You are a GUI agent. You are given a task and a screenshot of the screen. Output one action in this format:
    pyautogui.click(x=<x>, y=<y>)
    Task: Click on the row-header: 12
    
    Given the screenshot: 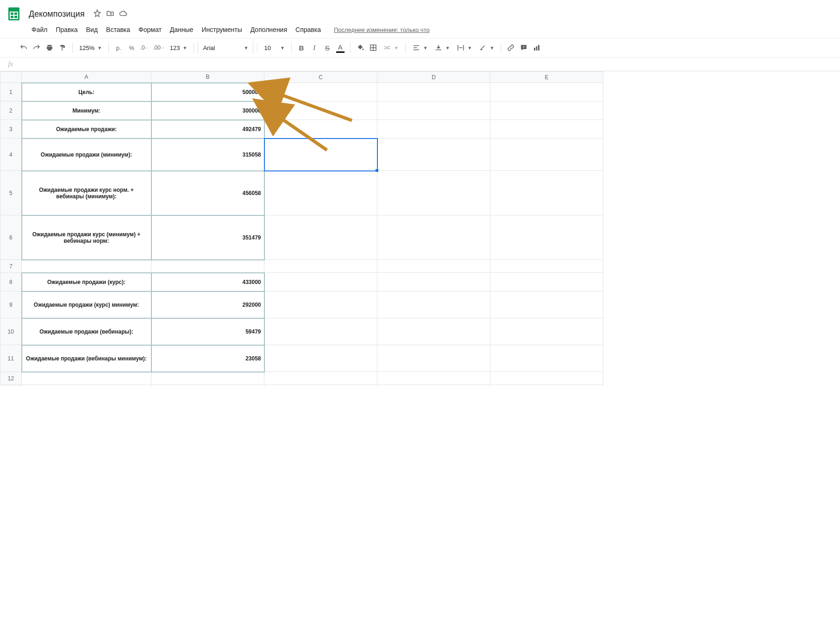 What is the action you would take?
    pyautogui.click(x=11, y=378)
    